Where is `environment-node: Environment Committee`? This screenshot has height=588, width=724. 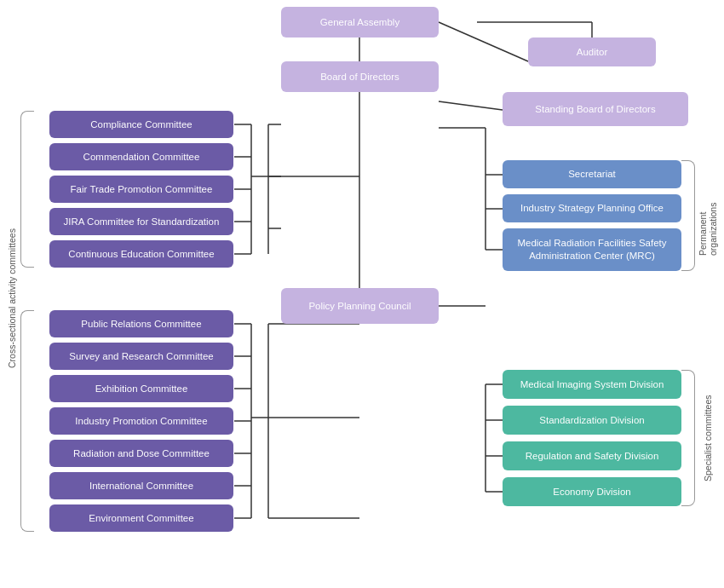 environment-node: Environment Committee is located at coordinates (141, 518).